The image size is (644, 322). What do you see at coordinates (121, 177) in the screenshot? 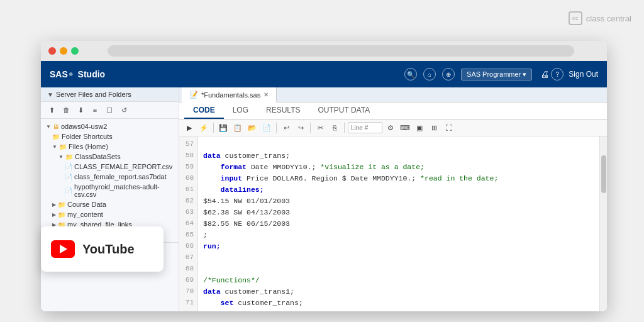
I see `file-label: class_female_report.sas7bdat` at bounding box center [121, 177].